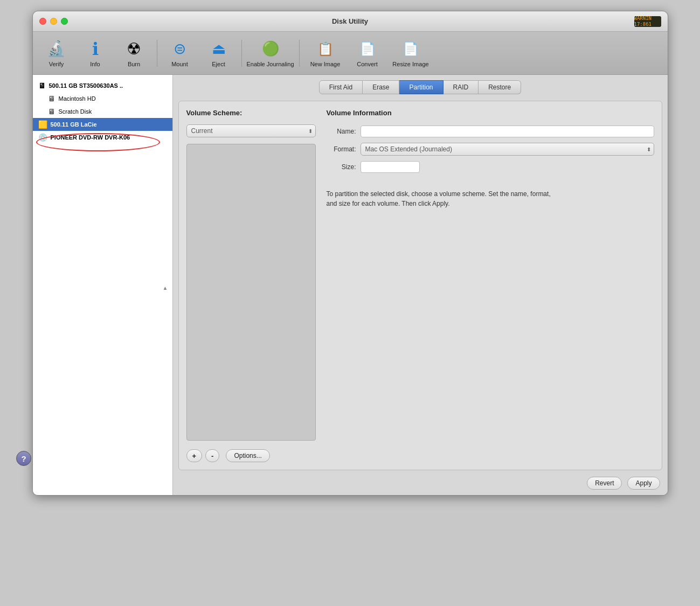 The height and width of the screenshot is (606, 700). What do you see at coordinates (508, 149) in the screenshot?
I see `format-select: Mac OS Extended (Journaled)` at bounding box center [508, 149].